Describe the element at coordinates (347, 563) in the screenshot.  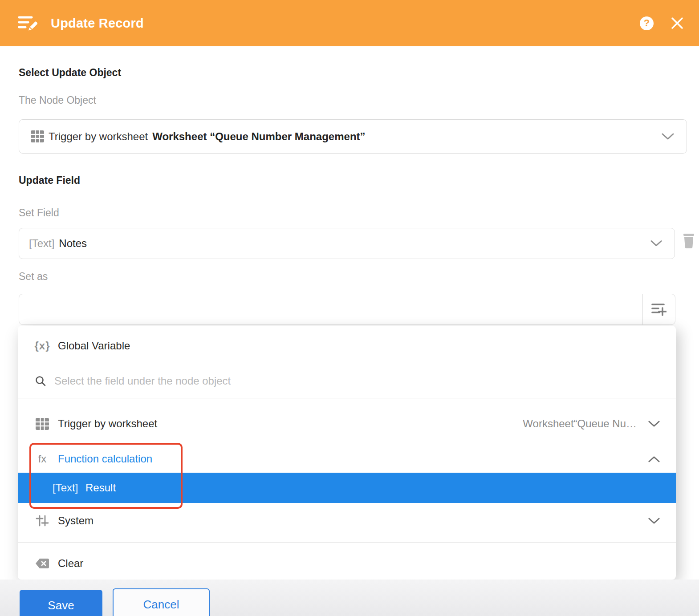
I see `menu-item-clear: Clear` at that location.